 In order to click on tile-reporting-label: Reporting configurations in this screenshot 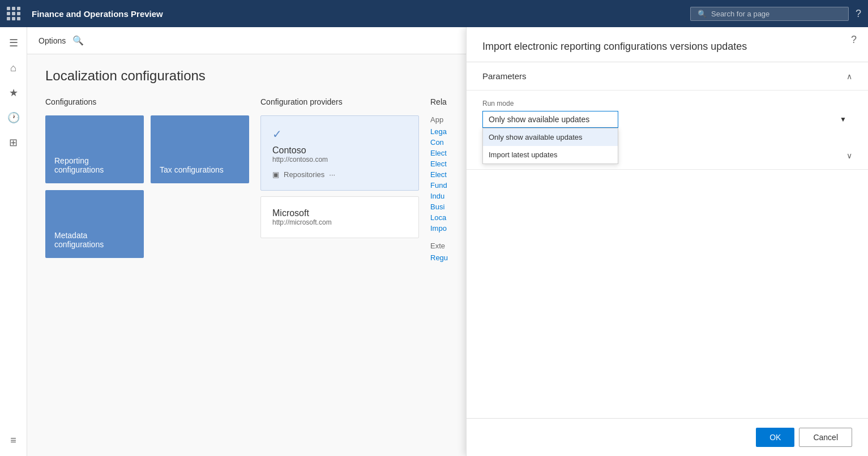, I will do `click(95, 165)`.